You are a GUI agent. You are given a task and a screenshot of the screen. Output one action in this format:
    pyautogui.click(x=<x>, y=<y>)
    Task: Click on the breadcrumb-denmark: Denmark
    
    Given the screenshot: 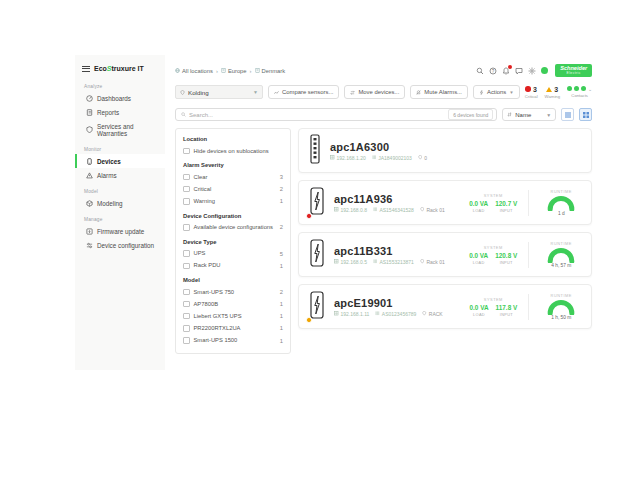 What is the action you would take?
    pyautogui.click(x=270, y=71)
    